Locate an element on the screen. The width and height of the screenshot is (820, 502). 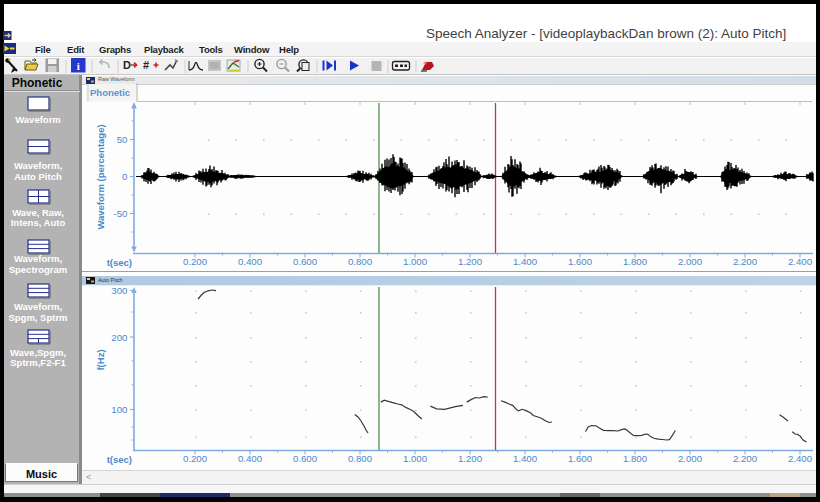
svg-text: 100 is located at coordinates (120, 410).